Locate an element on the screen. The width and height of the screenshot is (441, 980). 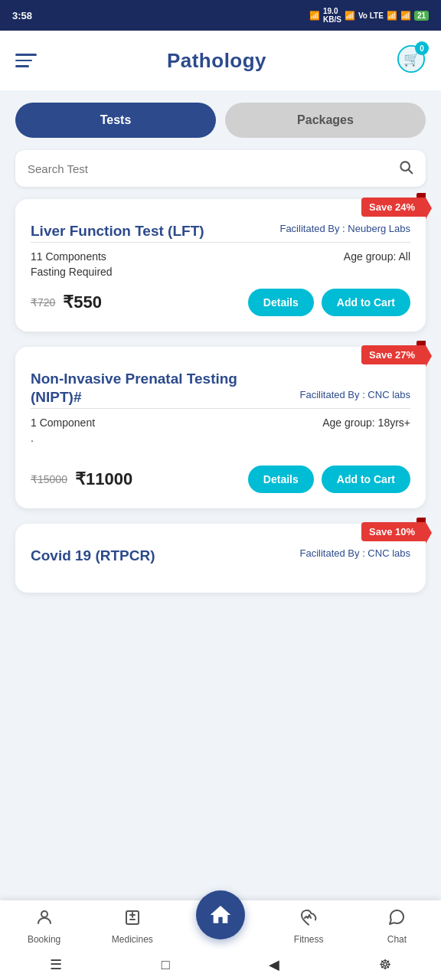
home-fab-button is located at coordinates (220, 915).